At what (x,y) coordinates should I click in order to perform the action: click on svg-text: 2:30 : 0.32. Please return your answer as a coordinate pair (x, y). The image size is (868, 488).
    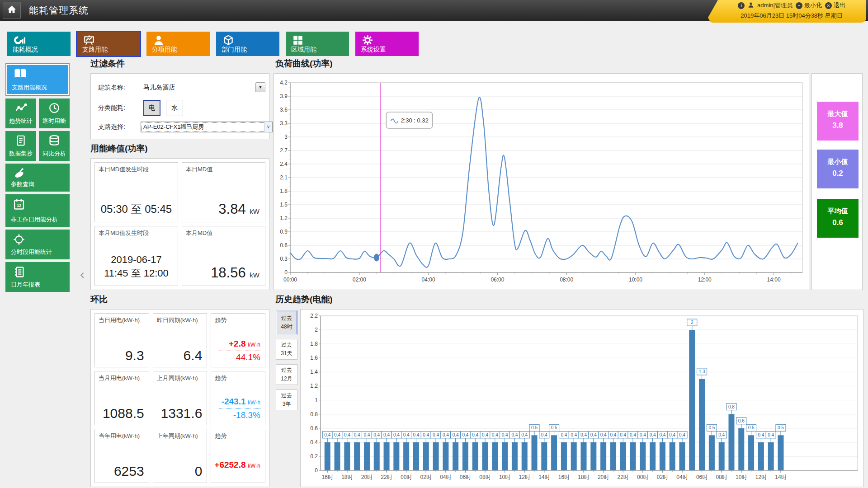
    Looking at the image, I should click on (414, 120).